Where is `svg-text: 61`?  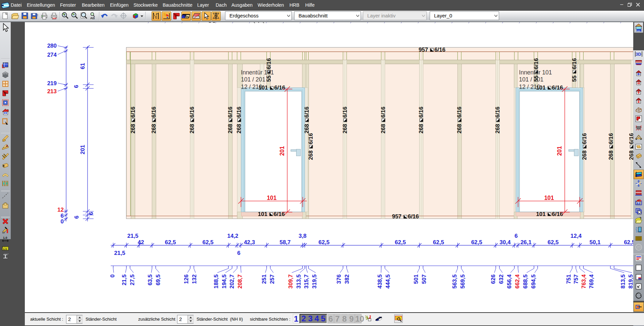
svg-text: 61 is located at coordinates (83, 66).